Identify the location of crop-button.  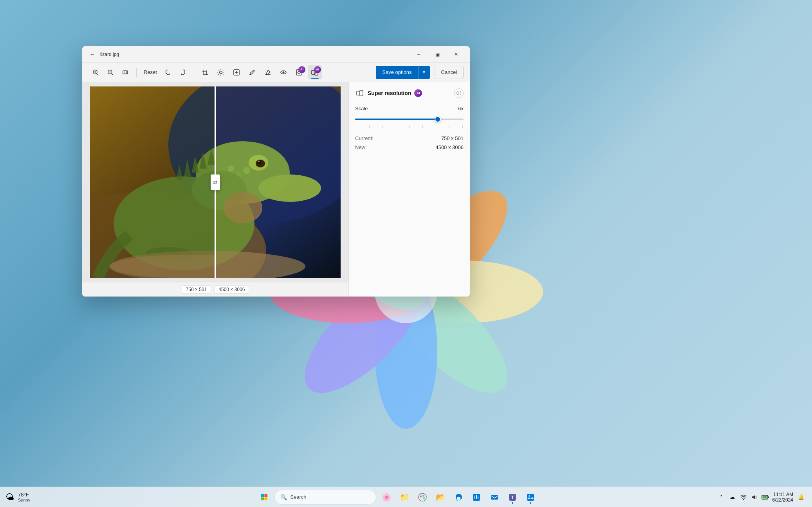
(205, 72).